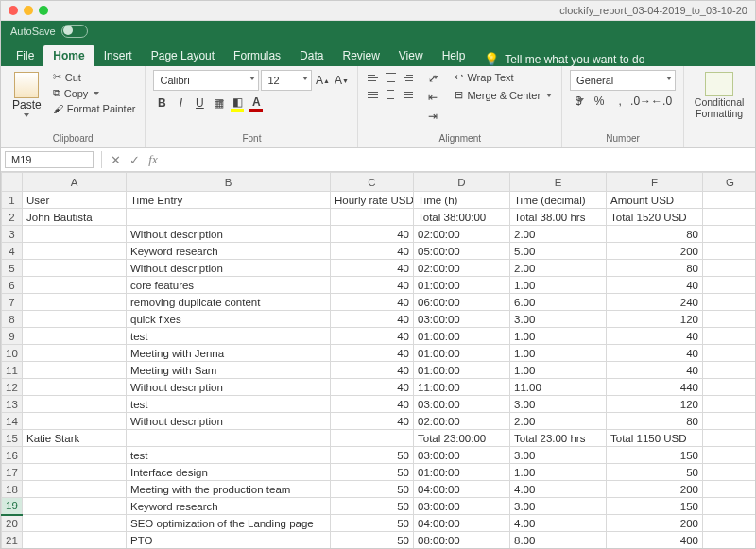 This screenshot has width=756, height=549. Describe the element at coordinates (68, 56) in the screenshot. I see `tab-home: Home` at that location.